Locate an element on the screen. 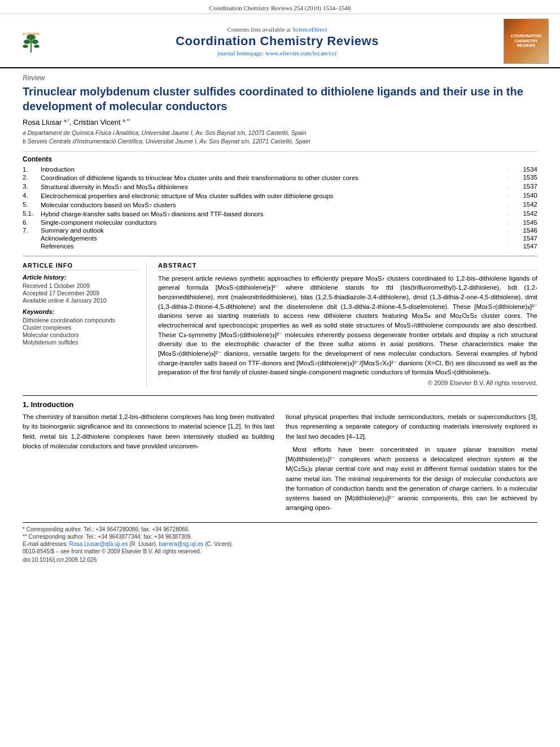 This screenshot has width=560, height=747. contents-label: Structural diversity in Mo₃S₇ and Mo₂S₄ … is located at coordinates (274, 187).